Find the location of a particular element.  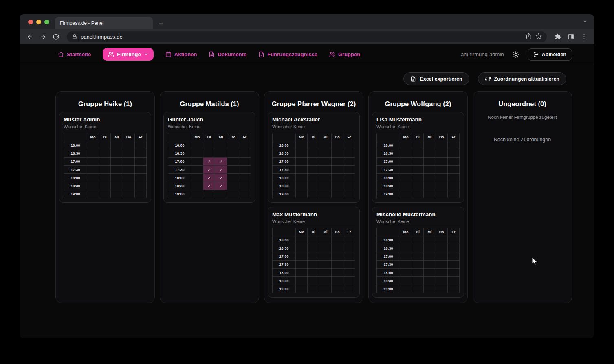

nav-item-aktionen: Aktionen is located at coordinates (181, 55).